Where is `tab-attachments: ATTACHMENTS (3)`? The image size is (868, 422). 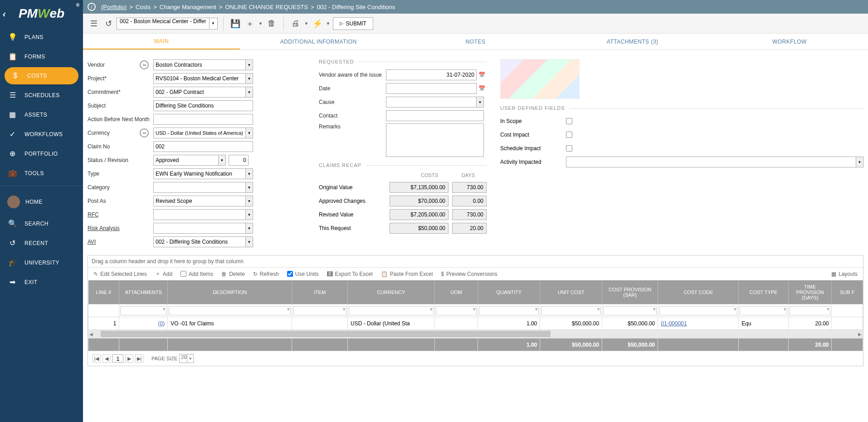 tab-attachments: ATTACHMENTS (3) is located at coordinates (633, 42).